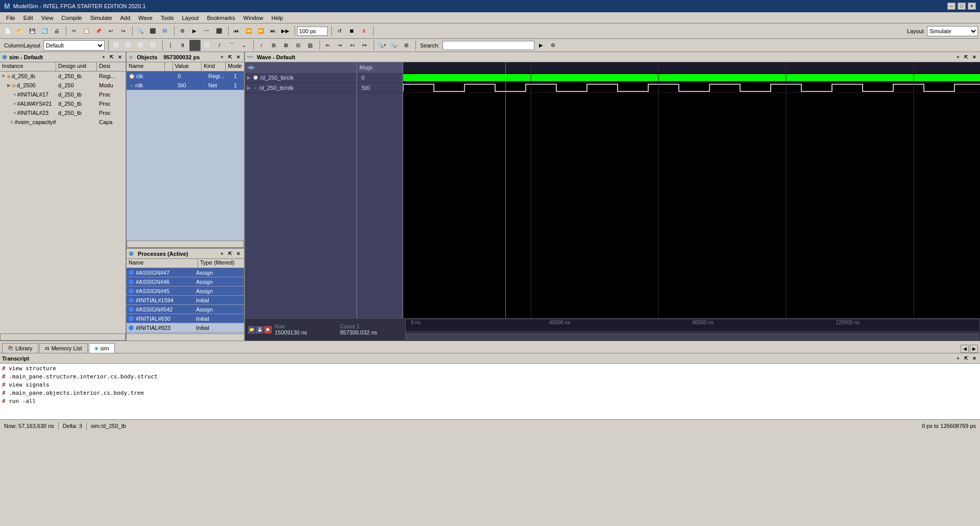  What do you see at coordinates (958, 358) in the screenshot?
I see `transcript-expand-icon: +` at bounding box center [958, 358].